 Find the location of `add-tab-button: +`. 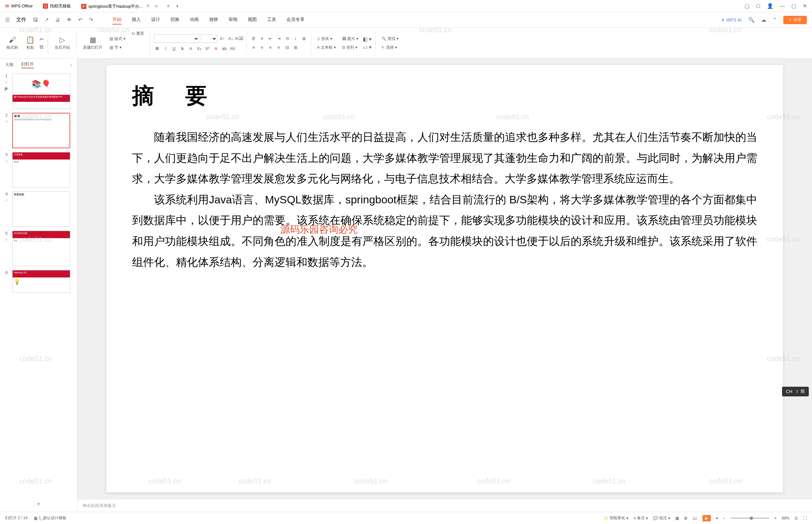

add-tab-button: + is located at coordinates (168, 6).